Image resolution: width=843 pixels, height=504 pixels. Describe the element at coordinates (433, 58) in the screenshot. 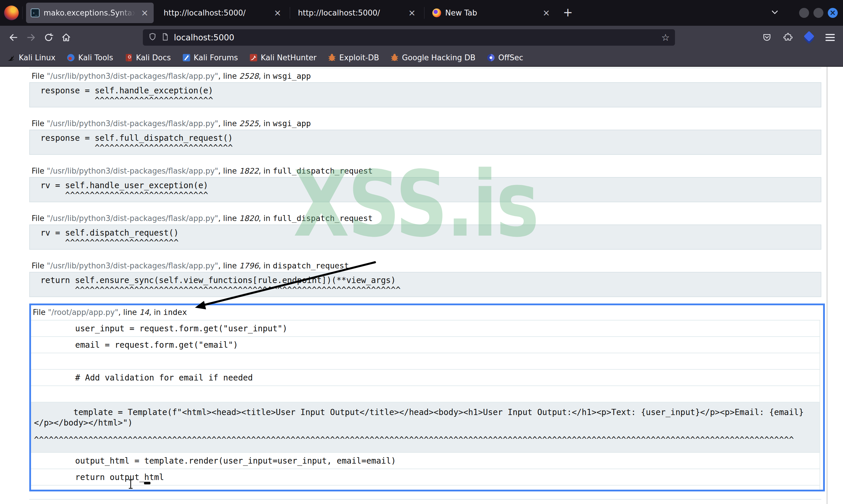

I see `bookmark-google-hacking-db: Google Hacking DB` at that location.